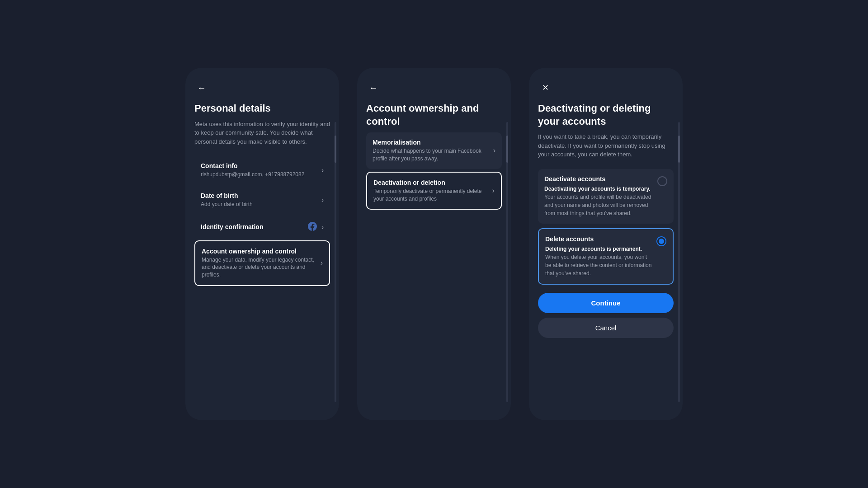 The image size is (868, 488). Describe the element at coordinates (606, 257) in the screenshot. I see `option-delete: Delete accounts Deleting your accounts i…` at that location.